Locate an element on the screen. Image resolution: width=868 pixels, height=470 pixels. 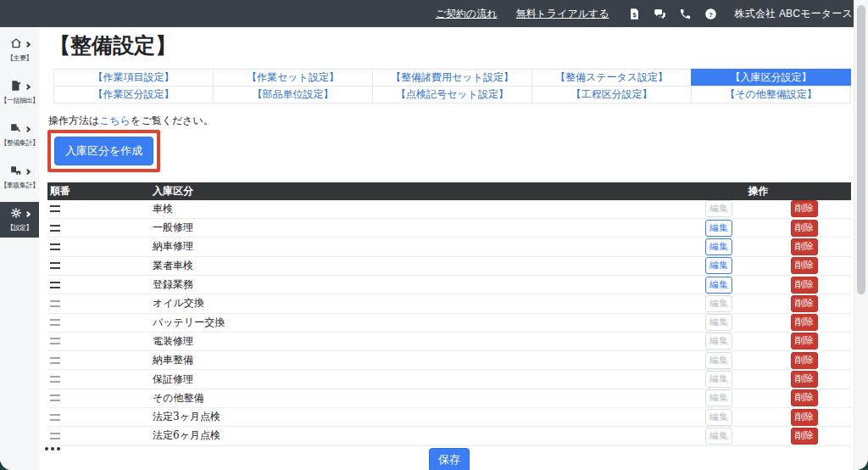
sidebar-item-label: 【車販集計】 is located at coordinates (19, 185).